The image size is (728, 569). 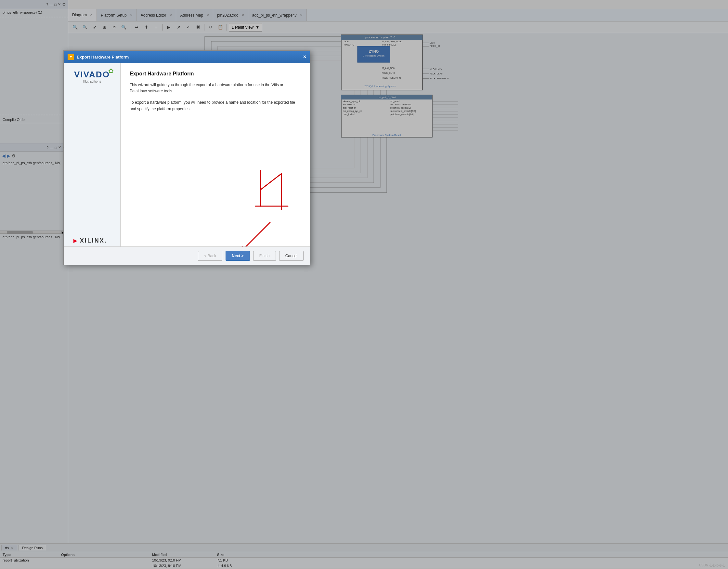 I want to click on vivado-edition-label: HLx Editions, so click(x=92, y=81).